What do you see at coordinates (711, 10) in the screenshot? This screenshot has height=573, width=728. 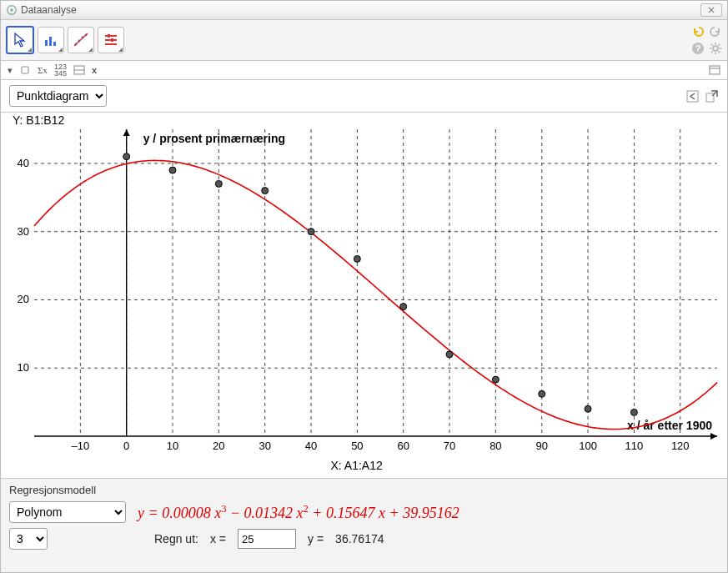 I see `window-close-button` at bounding box center [711, 10].